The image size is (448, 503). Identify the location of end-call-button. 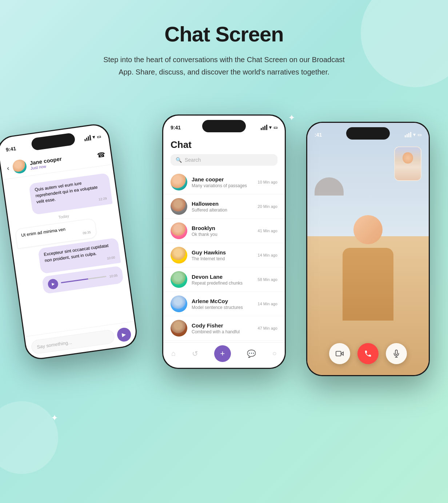
(368, 354).